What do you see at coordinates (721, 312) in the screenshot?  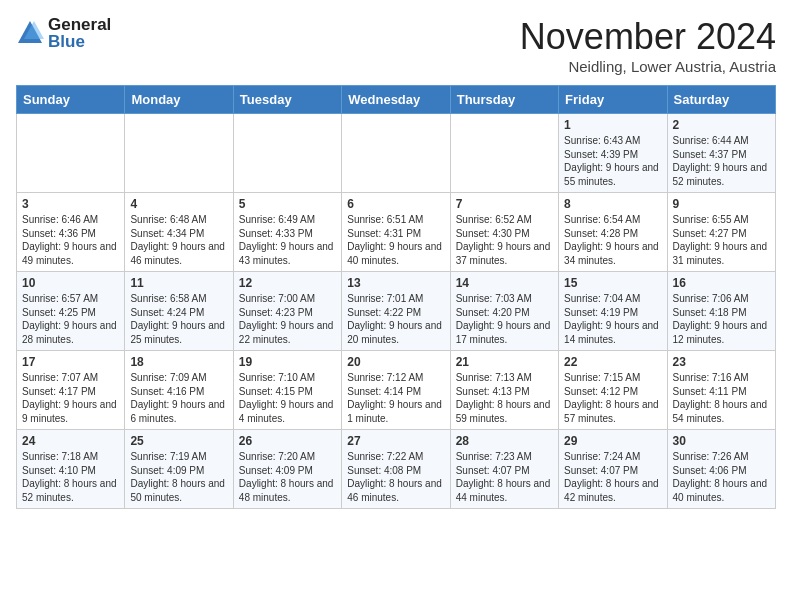 I see `calendar-cell: 16Sunrise: 7:06 AM Sunset: 4:18 PM Dayli…` at bounding box center [721, 312].